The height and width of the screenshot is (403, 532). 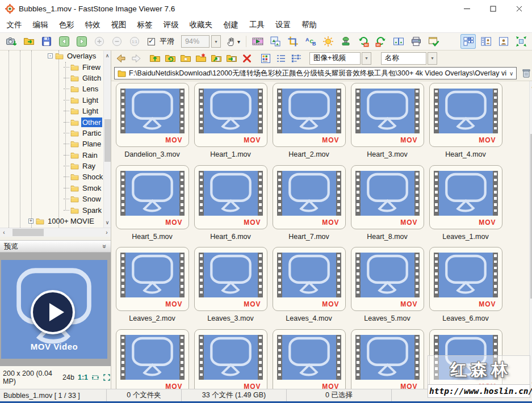 I want to click on print-button, so click(x=416, y=41).